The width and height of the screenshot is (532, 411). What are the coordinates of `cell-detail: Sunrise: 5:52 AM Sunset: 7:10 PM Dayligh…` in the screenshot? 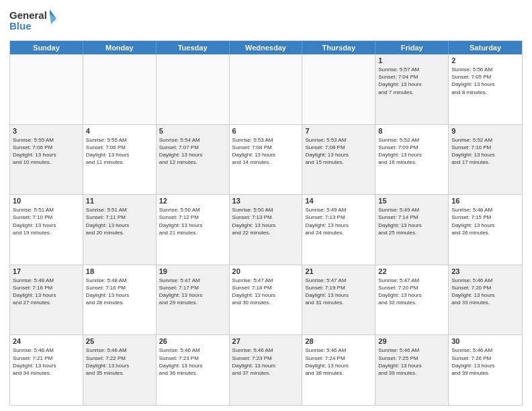 It's located at (485, 152).